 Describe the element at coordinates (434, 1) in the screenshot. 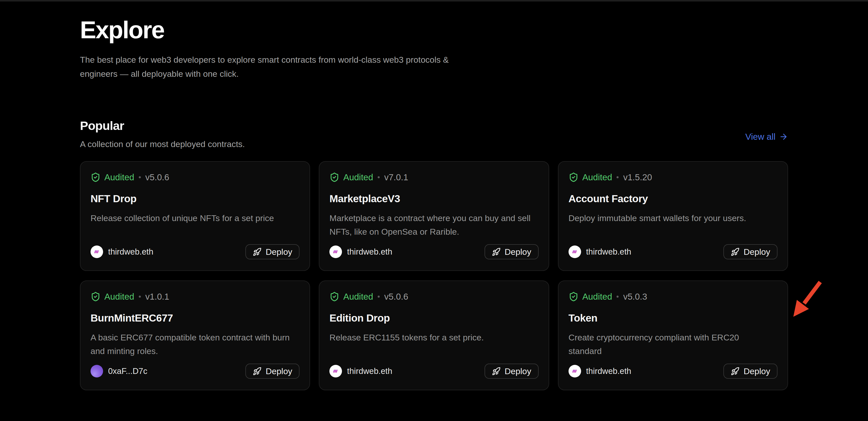

I see `top-nav-edge` at that location.